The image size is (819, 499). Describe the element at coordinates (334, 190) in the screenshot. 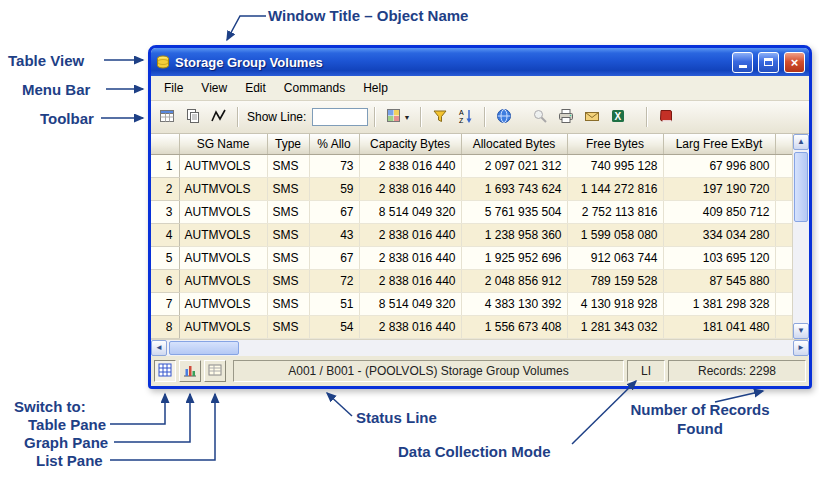

I see `data-cell: 59` at that location.